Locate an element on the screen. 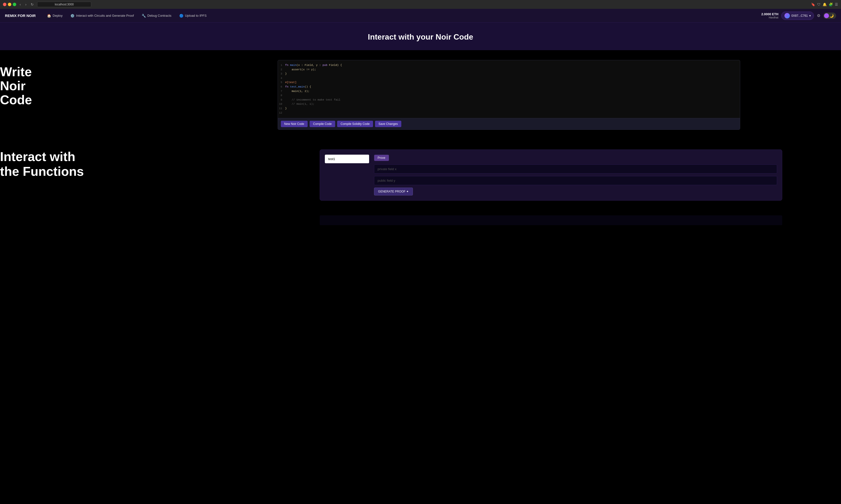 This screenshot has height=504, width=841. code-line-9: 9 // Uncomment to make test fail is located at coordinates (509, 100).